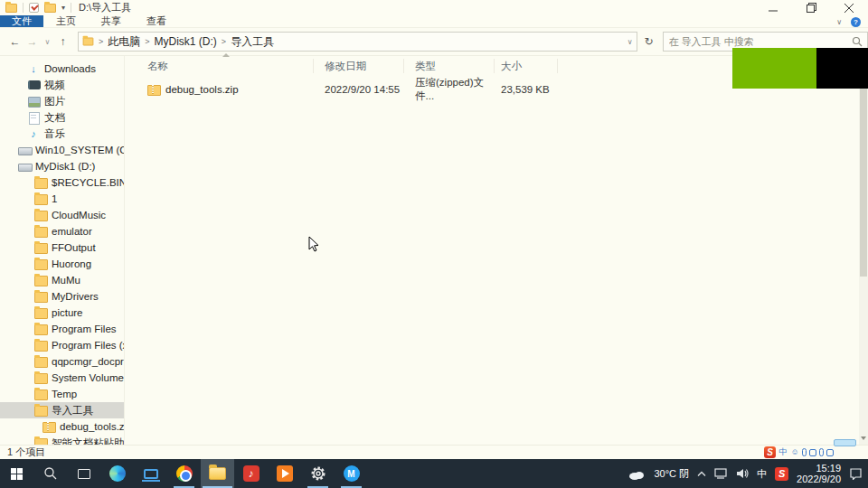 This screenshot has height=488, width=868. Describe the element at coordinates (61, 215) in the screenshot. I see `sidebar-item: CloudMusic` at that location.